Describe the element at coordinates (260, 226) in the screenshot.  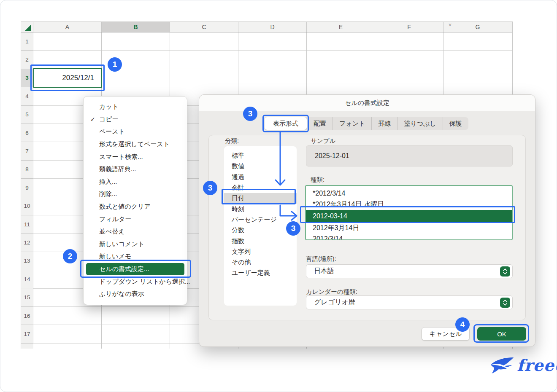
I see `category-list: 標準数値通過会計日付時刻パーセンテージ分数指数文字列その他ユーザー定義` at that location.